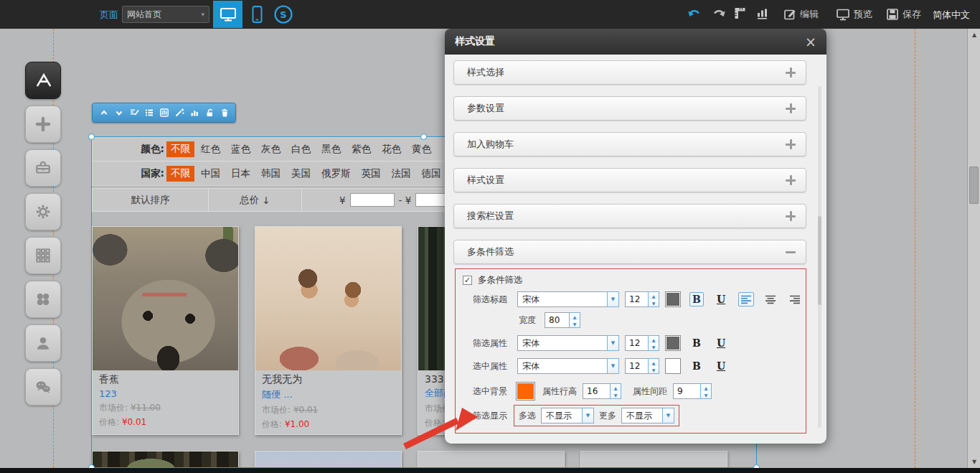 The height and width of the screenshot is (473, 980). What do you see at coordinates (194, 113) in the screenshot?
I see `stats-icon` at bounding box center [194, 113].